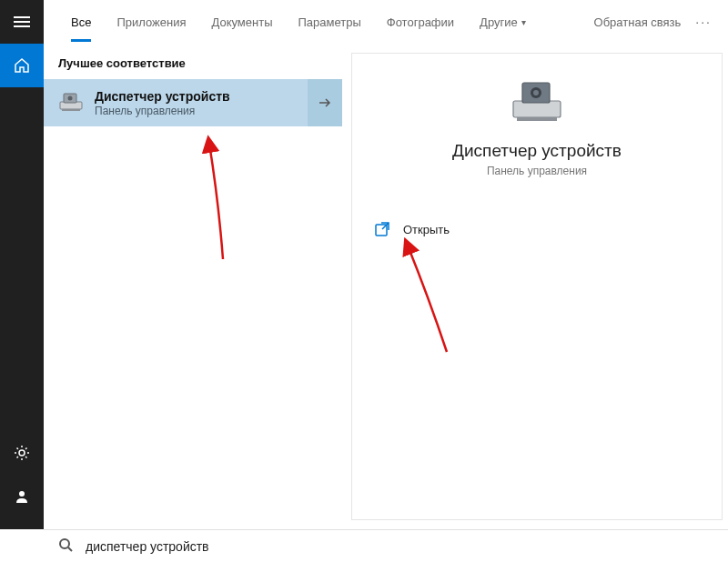 Image resolution: width=728 pixels, height=562 pixels. Describe the element at coordinates (329, 22) in the screenshot. I see `tab-label: Параметры` at that location.